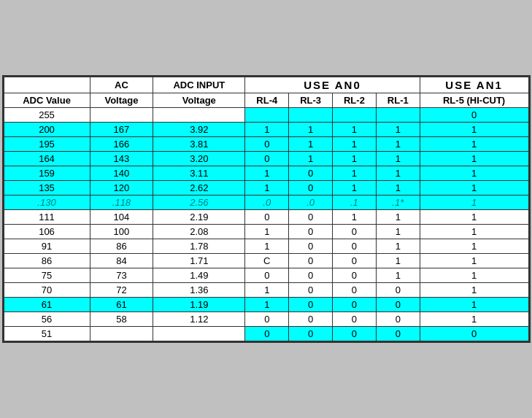 The height and width of the screenshot is (418, 532). I want to click on cell-ac-voltage: 166, so click(121, 144).